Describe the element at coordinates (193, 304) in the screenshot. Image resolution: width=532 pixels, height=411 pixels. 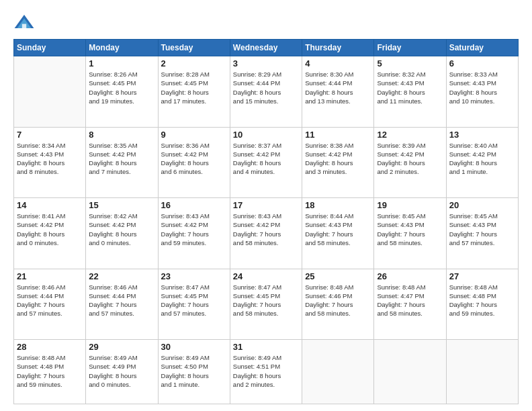
I see `calendar-cell: 23Sunrise: 8:47 AM Sunset: 4:45 PM Dayli…` at that location.